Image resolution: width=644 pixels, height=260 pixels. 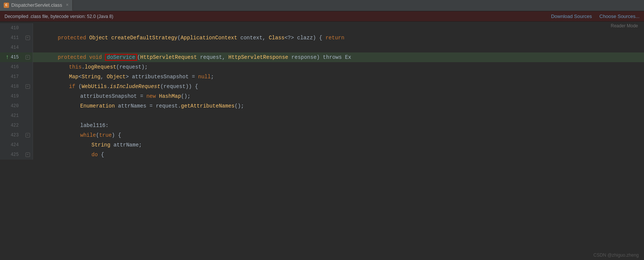 I want to click on table-row: 420 Enumeration attrNames = request.getA…, so click(x=322, y=106).